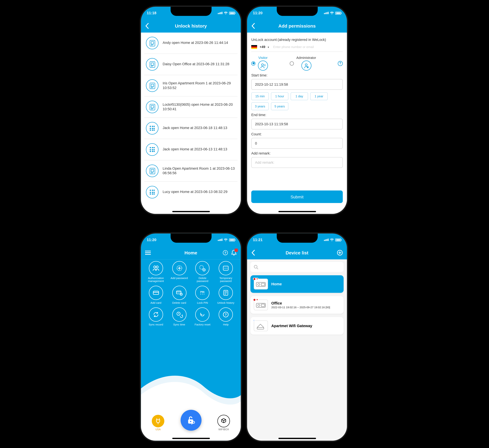  Describe the element at coordinates (297, 284) in the screenshot. I see `device-card: ⬤ ✖Home` at that location.